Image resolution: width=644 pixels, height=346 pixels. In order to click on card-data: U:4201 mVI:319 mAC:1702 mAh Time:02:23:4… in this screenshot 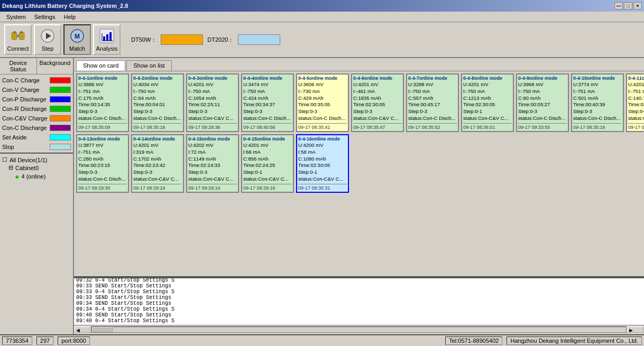, I will do `click(158, 163)`.